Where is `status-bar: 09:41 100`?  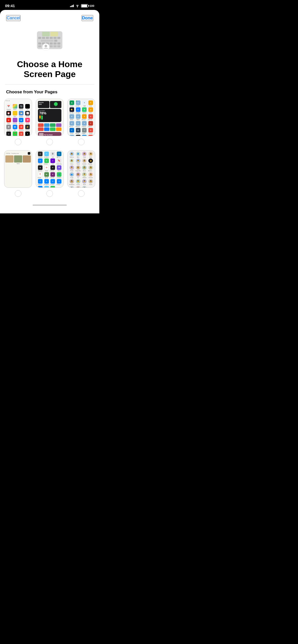
status-bar: 09:41 100 is located at coordinates (50, 5).